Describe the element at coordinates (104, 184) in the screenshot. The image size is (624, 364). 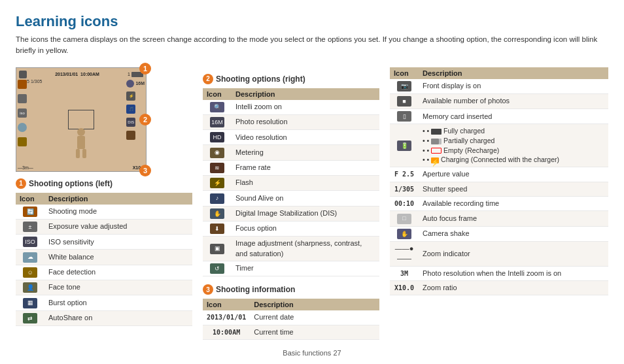
I see `section1-header: 1 Shooting options (left)` at that location.